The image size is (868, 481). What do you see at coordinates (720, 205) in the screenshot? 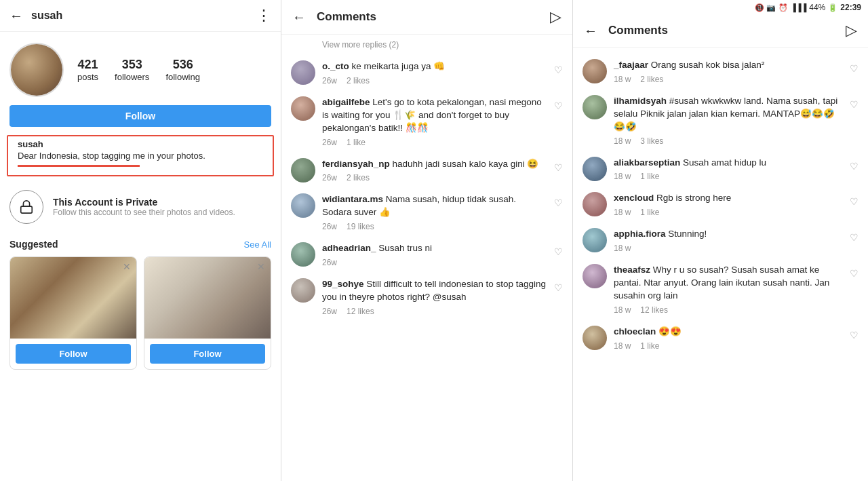
I see `list-item: xencloud Rgb is strong here 18 w 1 like …` at bounding box center [720, 205].